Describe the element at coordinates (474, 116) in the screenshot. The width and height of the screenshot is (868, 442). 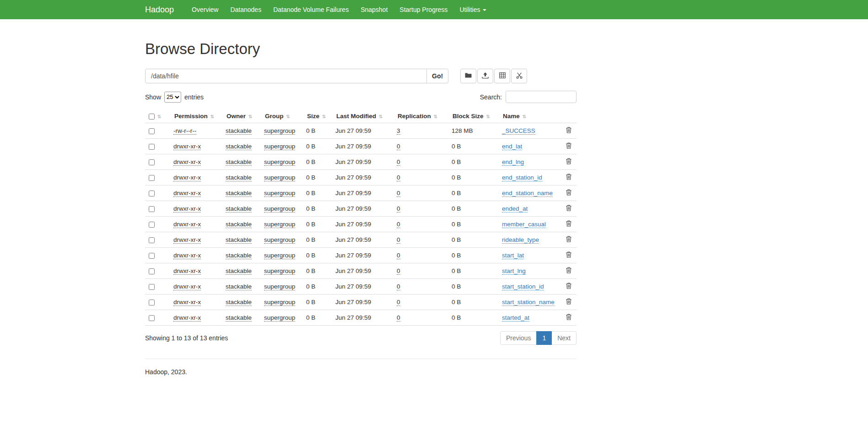
I see `col-header-block-size: Block Size⇅` at that location.